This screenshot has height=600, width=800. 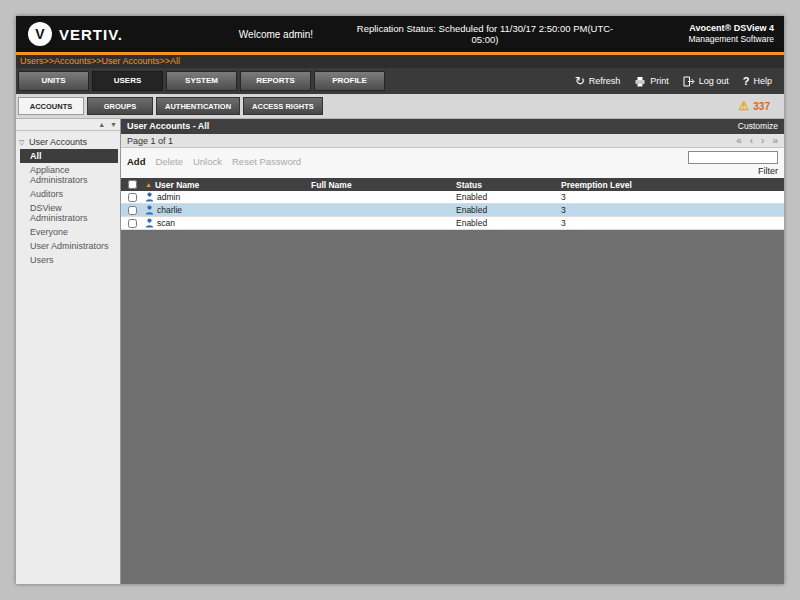 I want to click on main-tab-bar: UNITS USERS SYSTEM REPORTS PROFILE ↻ Ref…, so click(x=400, y=81).